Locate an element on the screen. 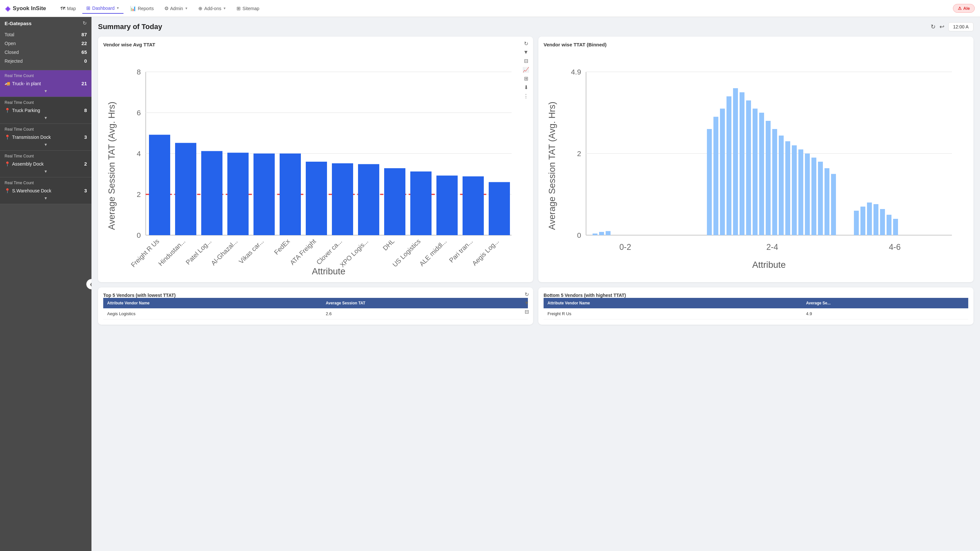 This screenshot has width=980, height=551. rtc-container: Real Time Count 🚚Truck- in plant 21 ▼ Re… is located at coordinates (46, 137).